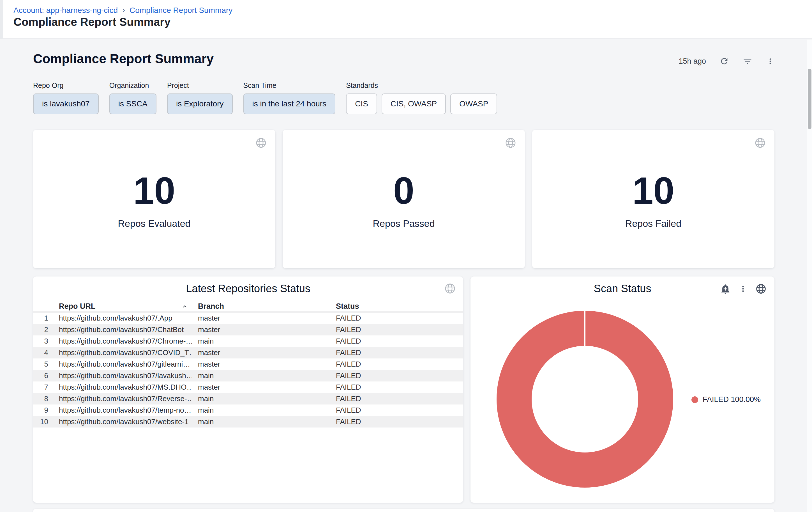 The image size is (812, 512). What do you see at coordinates (725, 289) in the screenshot?
I see `bell-add-icon` at bounding box center [725, 289].